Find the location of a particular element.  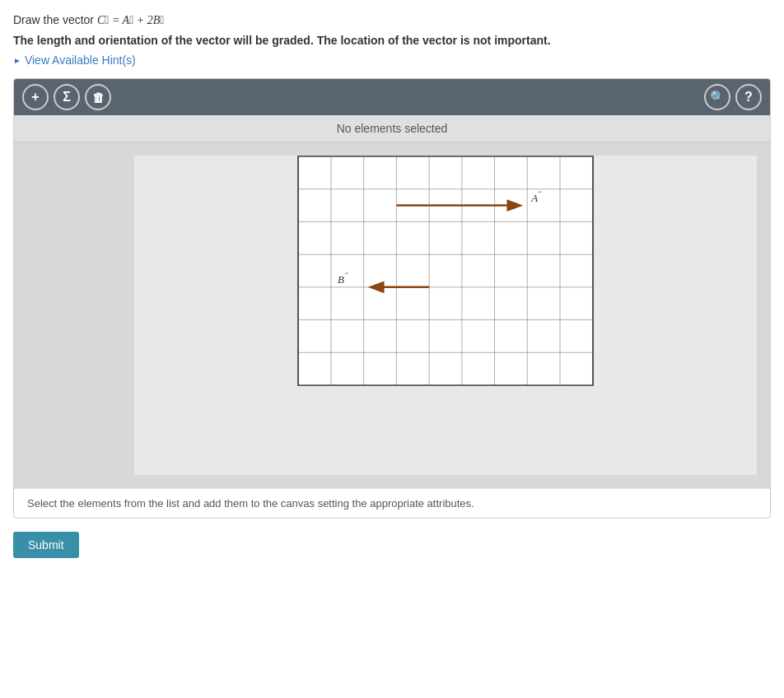

grading-instruction: The length and orientation of the vector… is located at coordinates (392, 40).